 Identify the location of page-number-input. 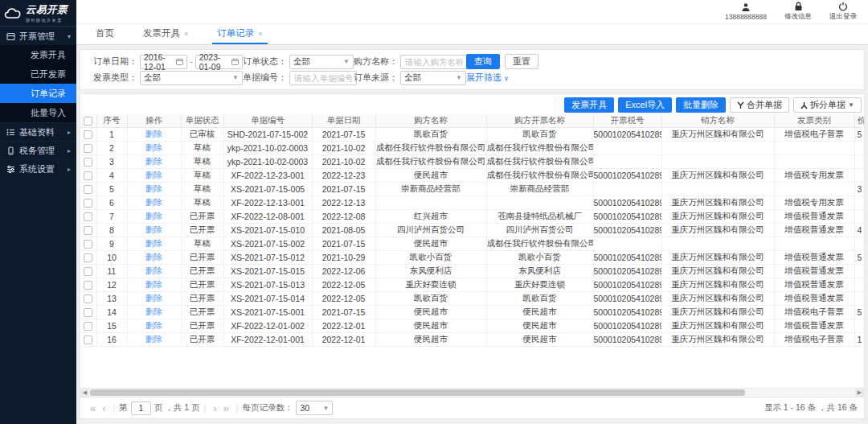
(141, 409).